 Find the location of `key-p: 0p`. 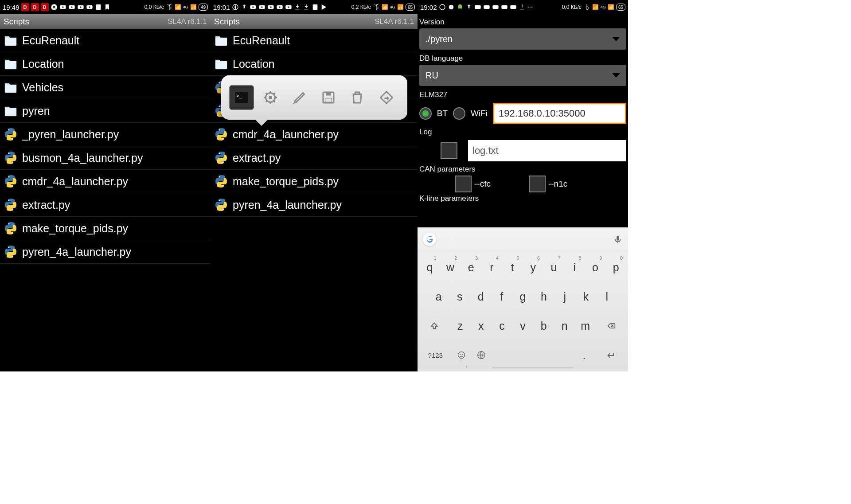

key-p: 0p is located at coordinates (616, 268).